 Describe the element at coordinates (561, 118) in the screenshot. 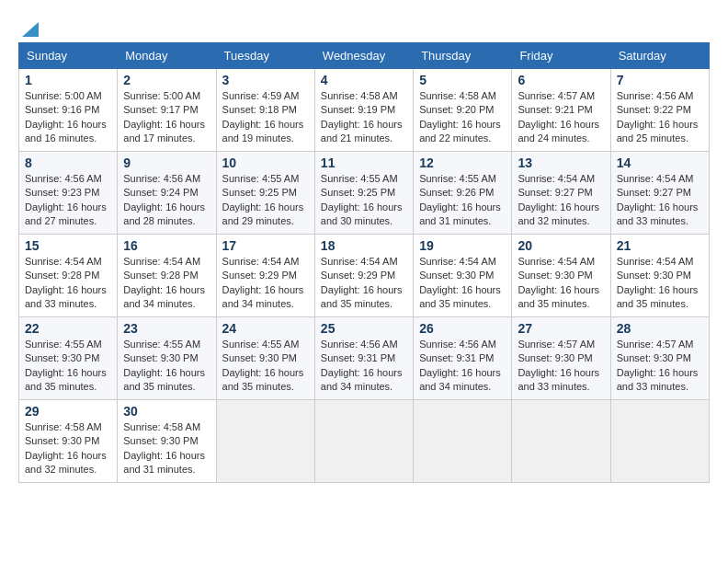

I see `day-info: Sunrise: 4:57 AM Sunset: 9:21 PM Dayligh…` at that location.